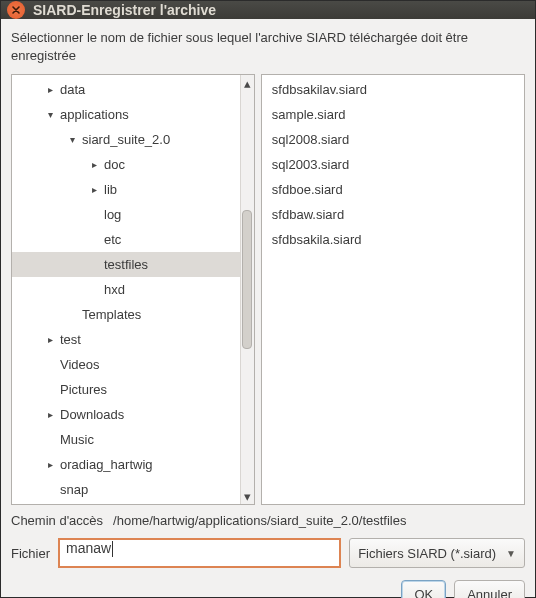 Image resolution: width=536 pixels, height=598 pixels. Describe the element at coordinates (247, 290) in the screenshot. I see `tree-scrollbar: ▴ ▾` at that location.